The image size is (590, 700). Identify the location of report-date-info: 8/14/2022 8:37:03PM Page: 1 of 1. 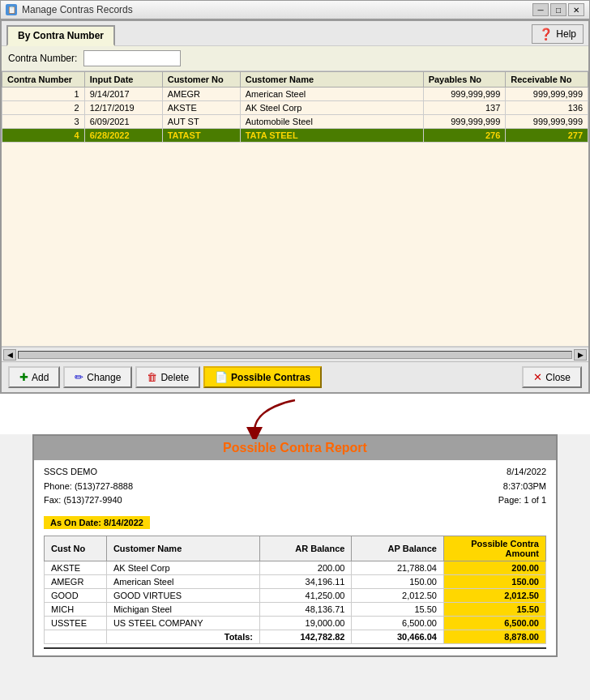
(522, 486).